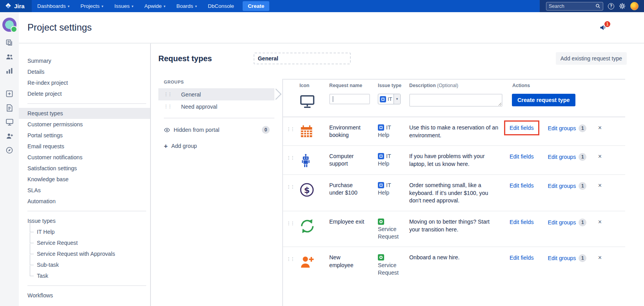 The image size is (644, 306). I want to click on col-header-issue-type: Issue type, so click(394, 86).